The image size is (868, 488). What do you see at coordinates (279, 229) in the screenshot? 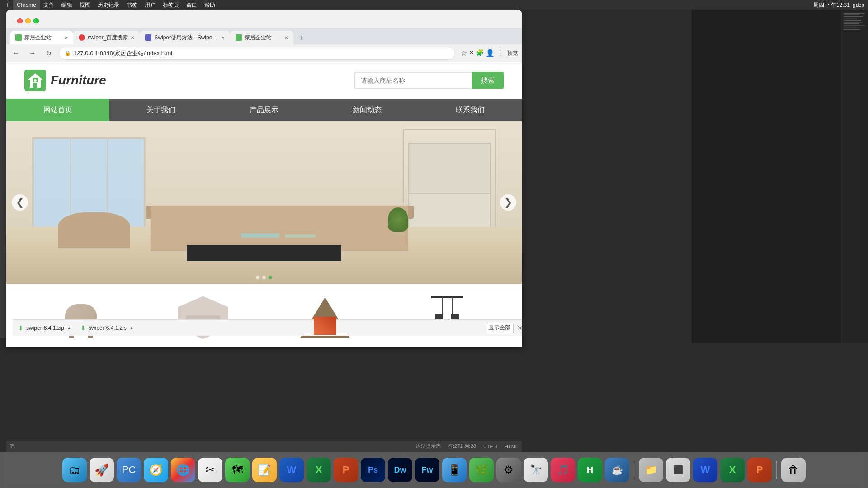
I see `sofa-main` at bounding box center [279, 229].